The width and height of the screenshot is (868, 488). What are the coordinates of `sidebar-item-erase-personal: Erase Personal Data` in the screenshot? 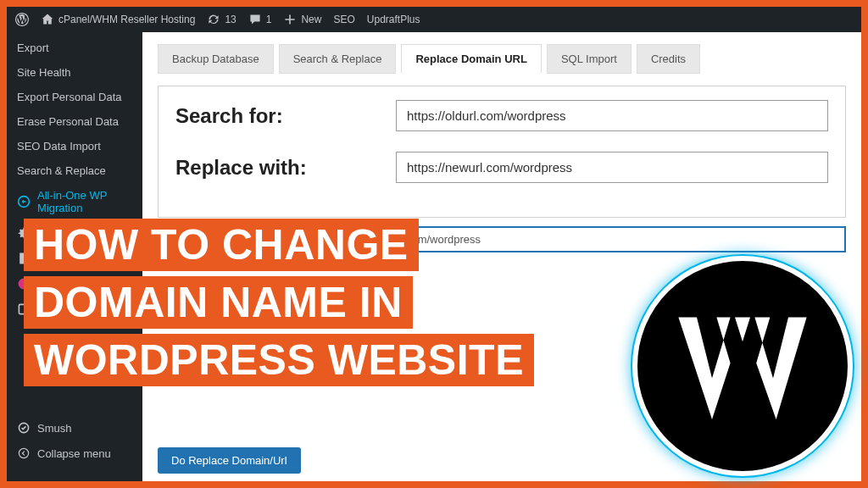 It's located at (75, 122).